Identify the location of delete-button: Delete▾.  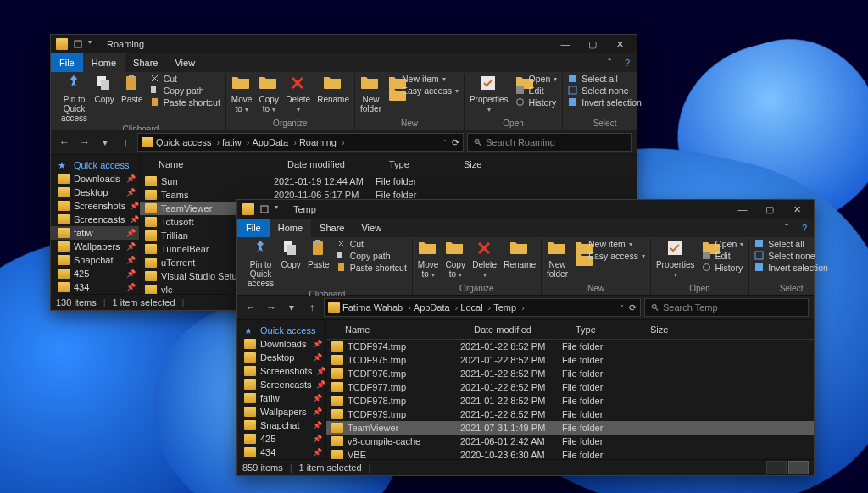
(298, 94).